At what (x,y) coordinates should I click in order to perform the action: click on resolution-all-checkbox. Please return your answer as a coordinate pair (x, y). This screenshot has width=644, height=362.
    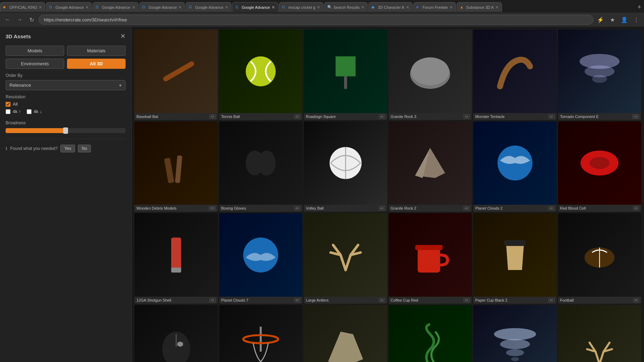
    Looking at the image, I should click on (8, 104).